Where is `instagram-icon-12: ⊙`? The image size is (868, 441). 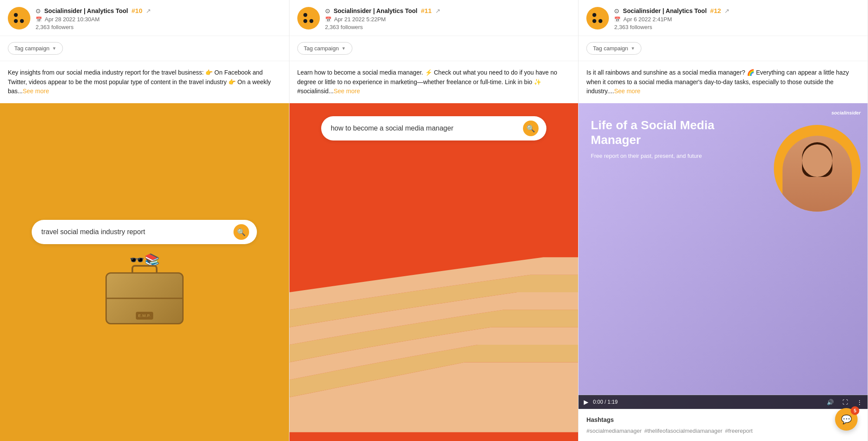 instagram-icon-12: ⊙ is located at coordinates (617, 11).